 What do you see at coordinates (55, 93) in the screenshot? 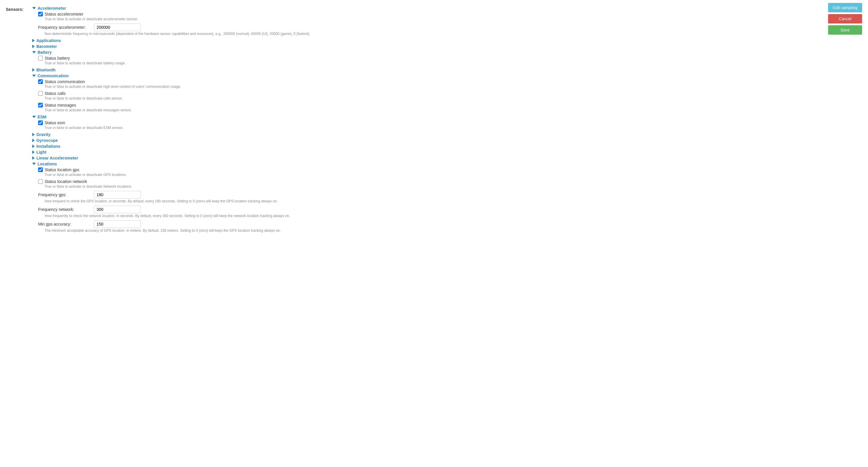
I see `status-calls-text: Status calls` at bounding box center [55, 93].